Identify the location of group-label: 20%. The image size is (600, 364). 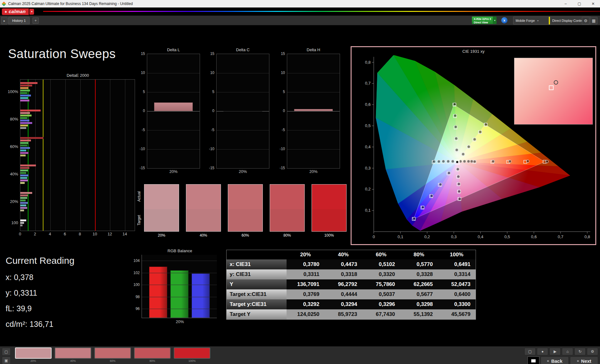
(14, 202).